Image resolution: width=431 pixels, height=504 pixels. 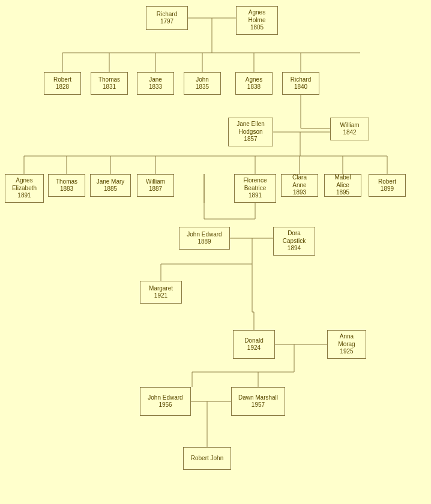 I want to click on person-richard1797: Richard 1797, so click(x=167, y=18).